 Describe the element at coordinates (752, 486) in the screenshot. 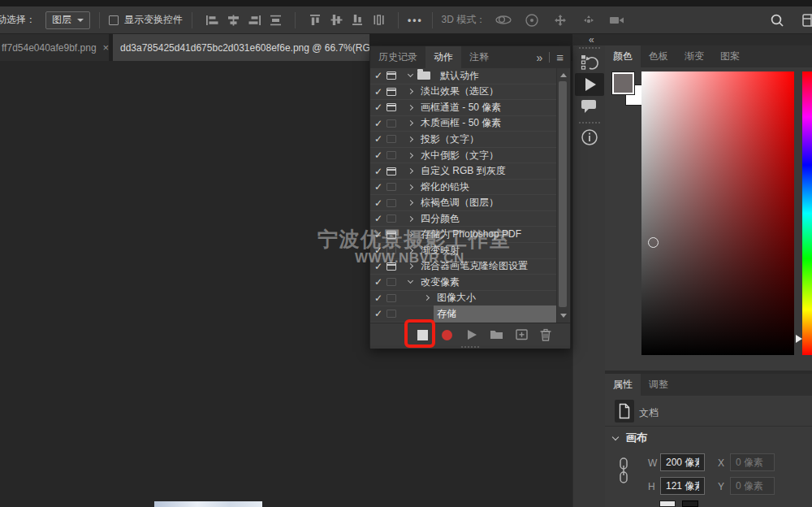

I see `y-input` at that location.